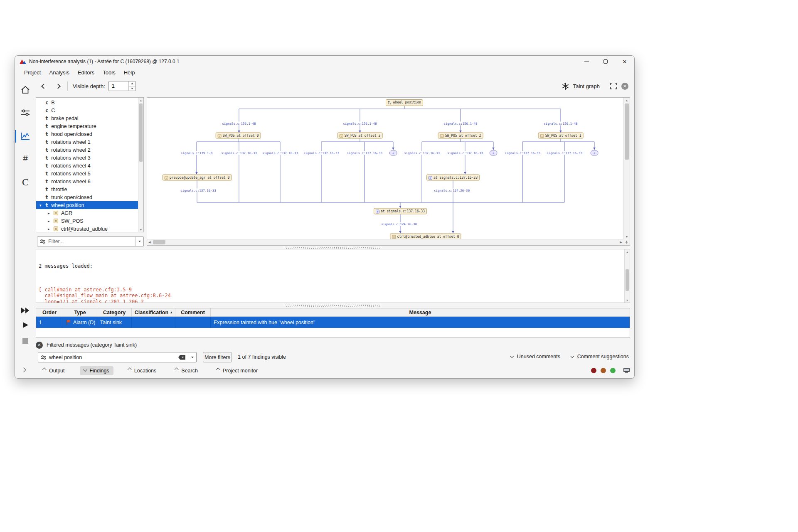 This screenshot has height=532, width=798. Describe the element at coordinates (54, 371) in the screenshot. I see `tab-output: Output` at that location.